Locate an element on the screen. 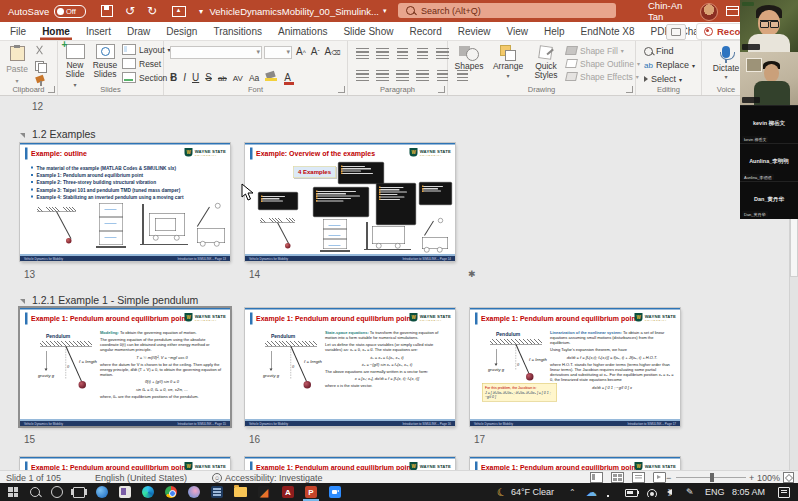  user-name: Chin-An Tan is located at coordinates (672, 11).